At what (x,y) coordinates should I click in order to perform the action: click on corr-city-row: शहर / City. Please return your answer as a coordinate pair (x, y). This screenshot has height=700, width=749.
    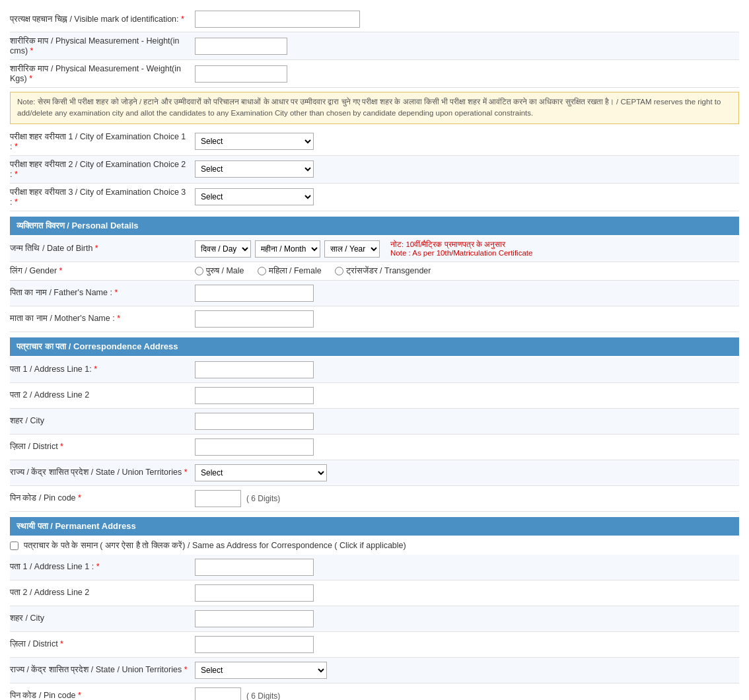
    Looking at the image, I should click on (374, 421).